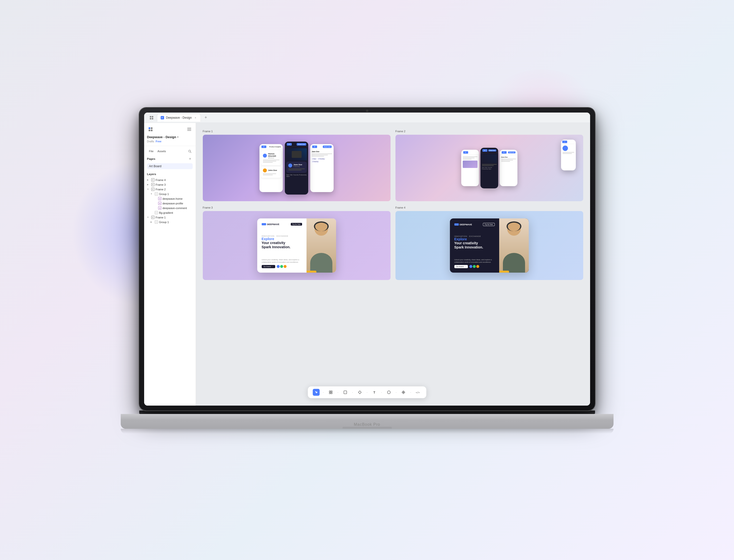  Describe the element at coordinates (490, 168) in the screenshot. I see `frame-2-content: F` at that location.